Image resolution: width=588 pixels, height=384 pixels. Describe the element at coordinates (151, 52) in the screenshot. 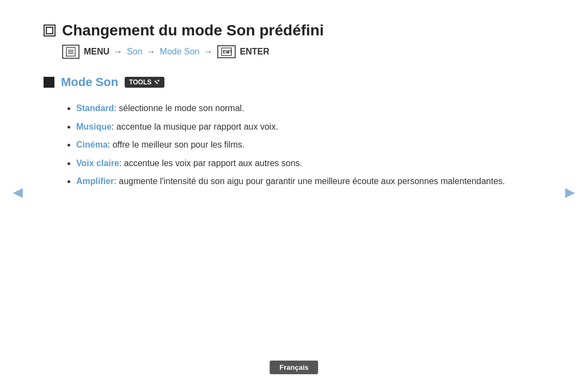

I see `breadcrumb-arrow-2: →` at that location.